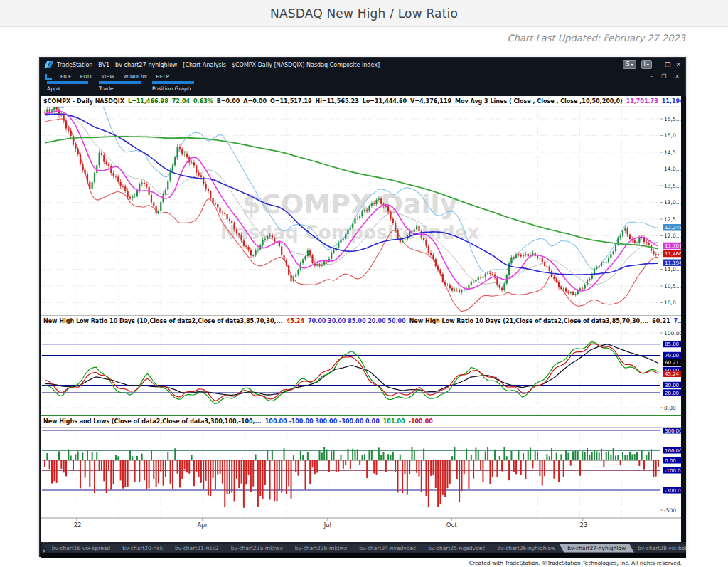 The image size is (728, 567). I want to click on svg-text: Jul, so click(327, 525).